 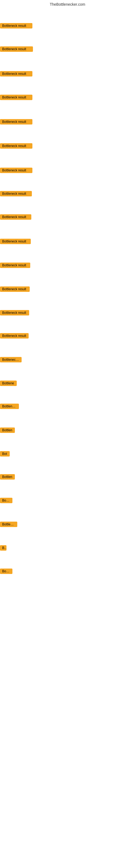 I want to click on bottleneck-result-badge: Bottlenec, so click(x=9, y=524).